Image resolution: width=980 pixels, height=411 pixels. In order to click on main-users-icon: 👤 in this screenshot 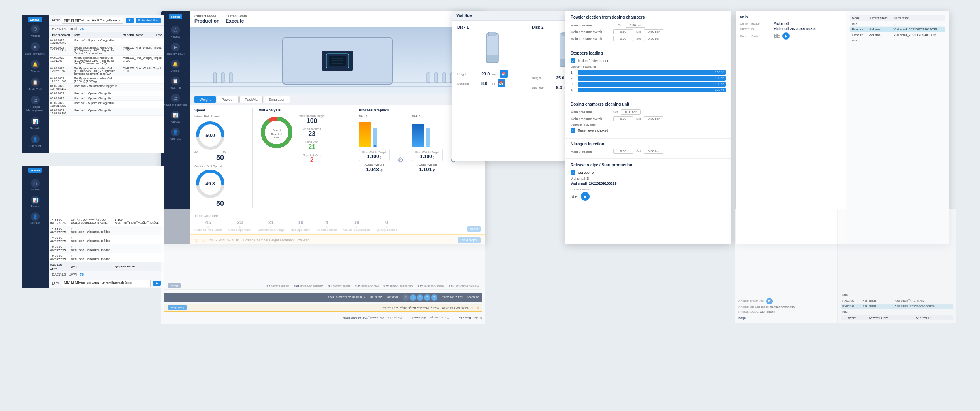, I will do `click(175, 132)`.